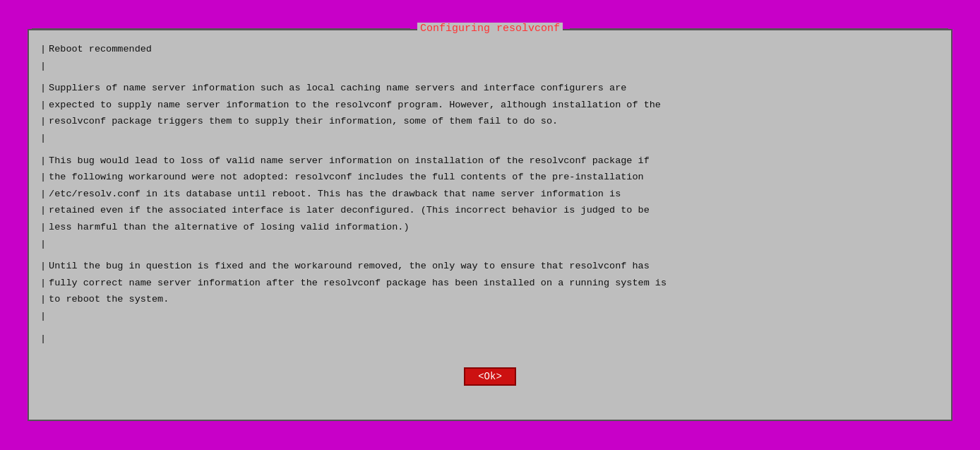 The image size is (980, 450). I want to click on para1-text2: expected to supply name server informati…, so click(354, 105).